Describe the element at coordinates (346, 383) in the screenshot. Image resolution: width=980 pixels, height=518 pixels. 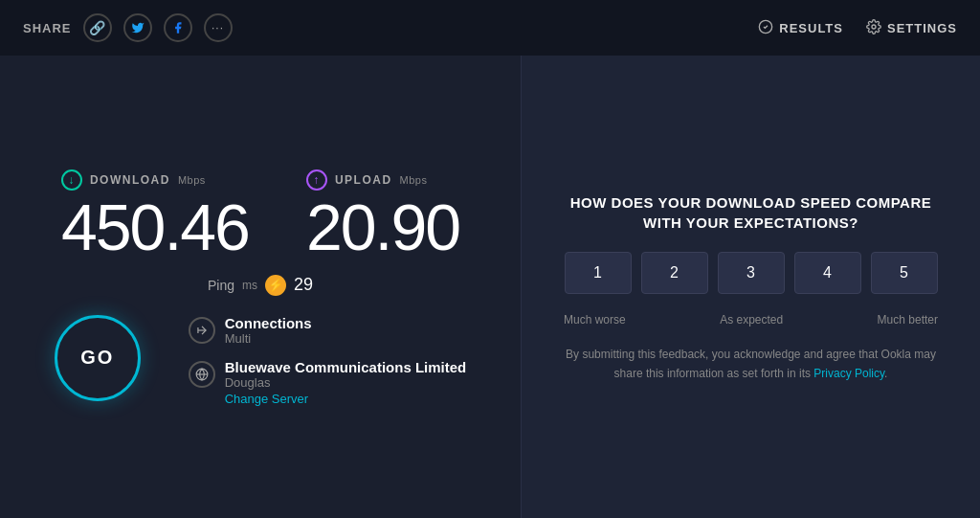
I see `server-text: Bluewave Communications Limited Douglas …` at that location.